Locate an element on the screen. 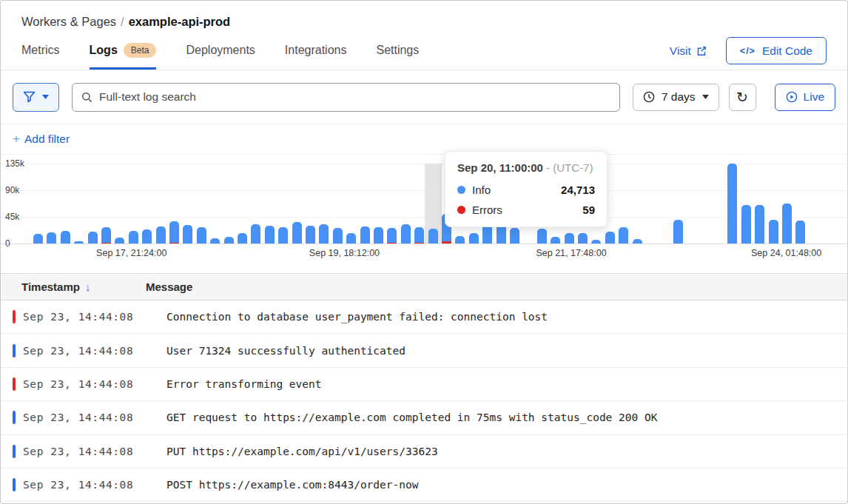 Image resolution: width=848 pixels, height=504 pixels. tab-integrations-label: Integrations is located at coordinates (316, 50).